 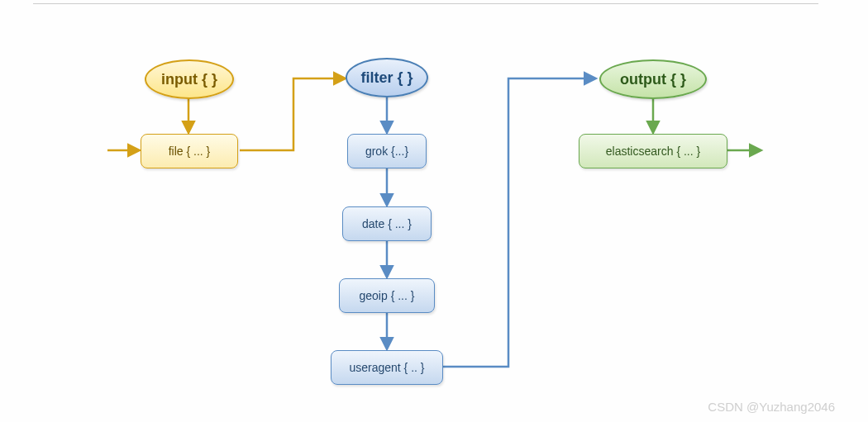 What do you see at coordinates (387, 151) in the screenshot?
I see `grok-plugin-box: grok {...}` at bounding box center [387, 151].